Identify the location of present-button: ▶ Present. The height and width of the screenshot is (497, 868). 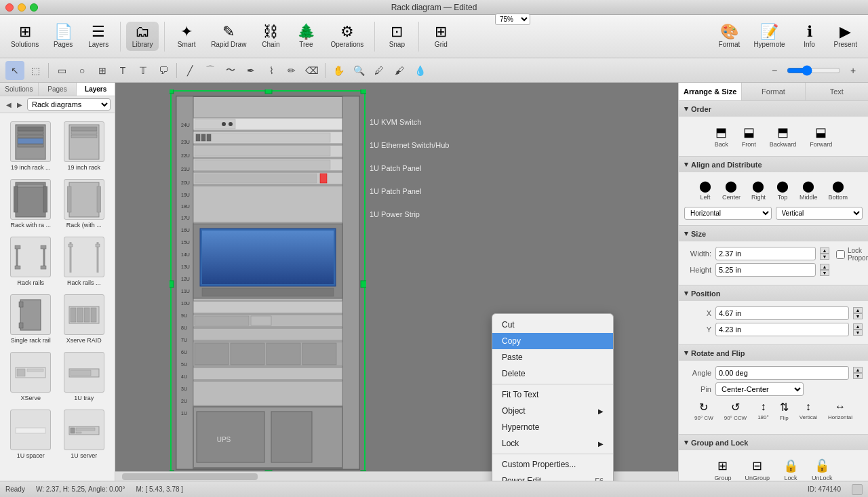
(846, 37).